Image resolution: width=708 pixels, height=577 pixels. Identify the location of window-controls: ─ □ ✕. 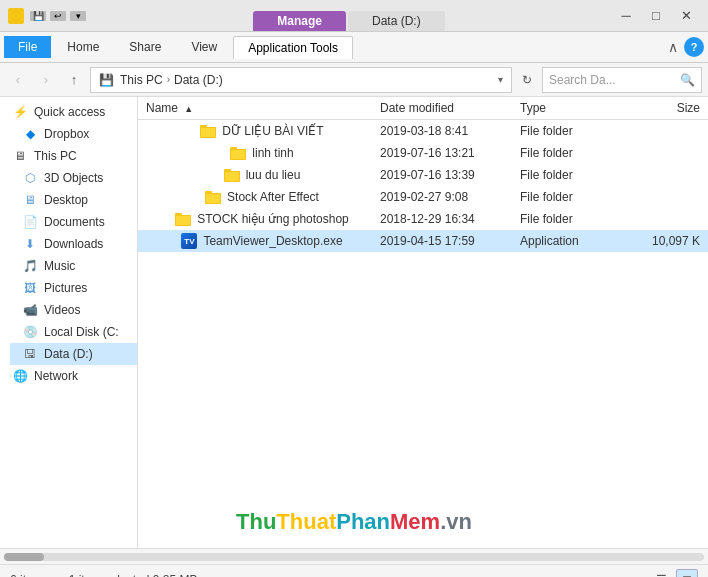
(656, 16).